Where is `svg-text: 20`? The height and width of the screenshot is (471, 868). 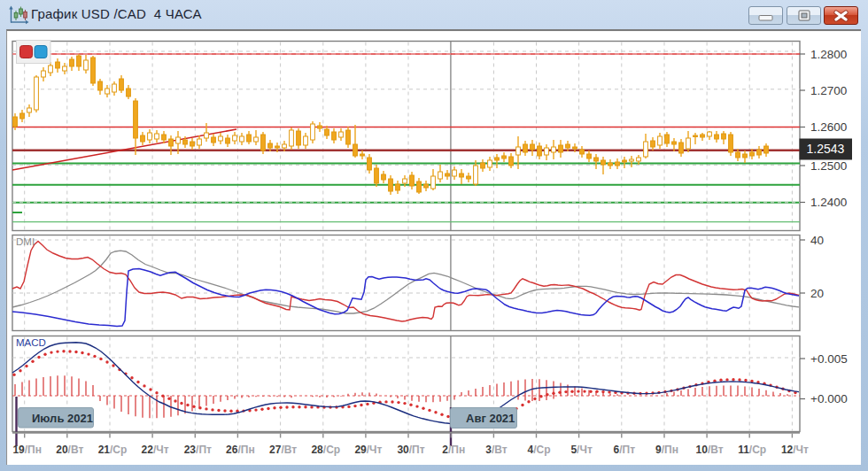 svg-text: 20 is located at coordinates (817, 294).